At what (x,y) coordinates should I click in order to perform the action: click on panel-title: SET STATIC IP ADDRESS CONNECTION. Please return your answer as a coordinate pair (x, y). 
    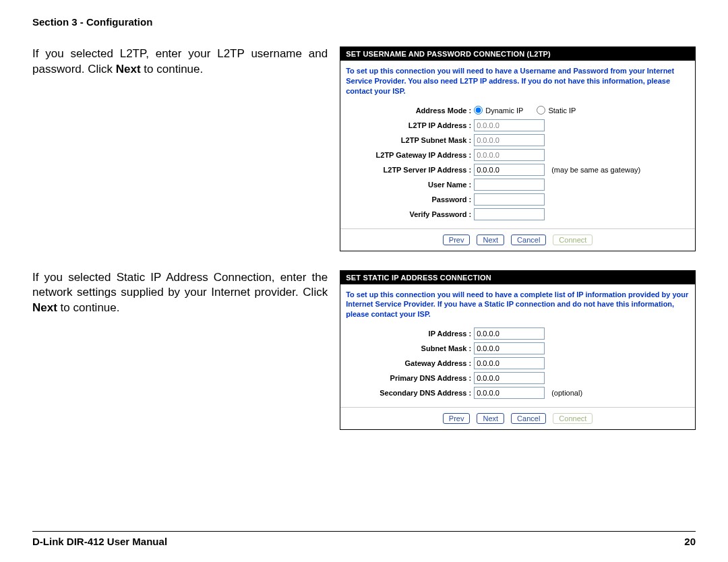
    Looking at the image, I should click on (518, 278).